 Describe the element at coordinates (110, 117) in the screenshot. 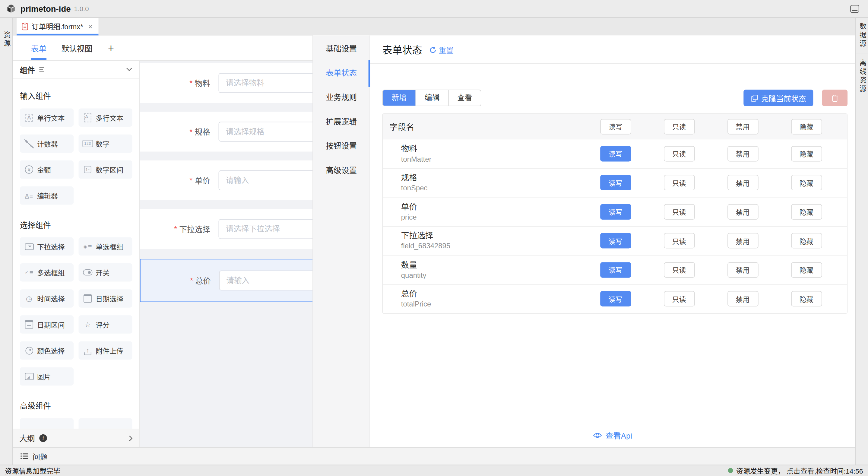

I see `component-item-label: 多行文本` at that location.